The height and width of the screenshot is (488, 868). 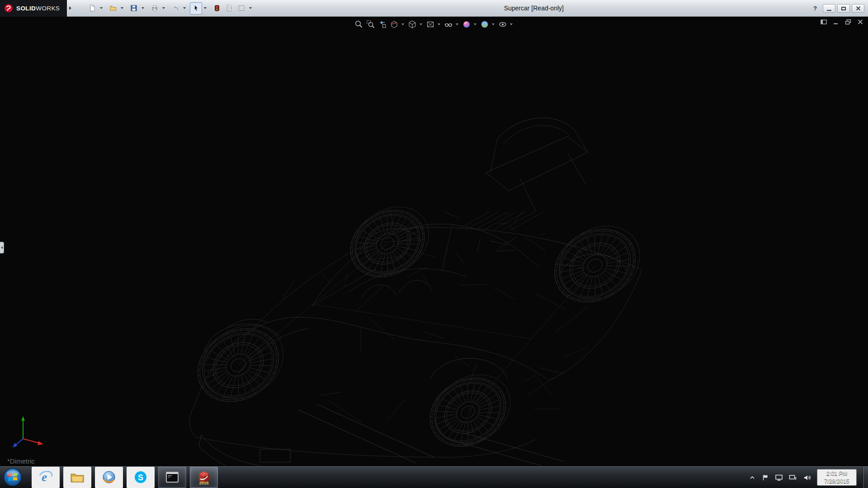 What do you see at coordinates (815, 8) in the screenshot?
I see `help-button: ?` at bounding box center [815, 8].